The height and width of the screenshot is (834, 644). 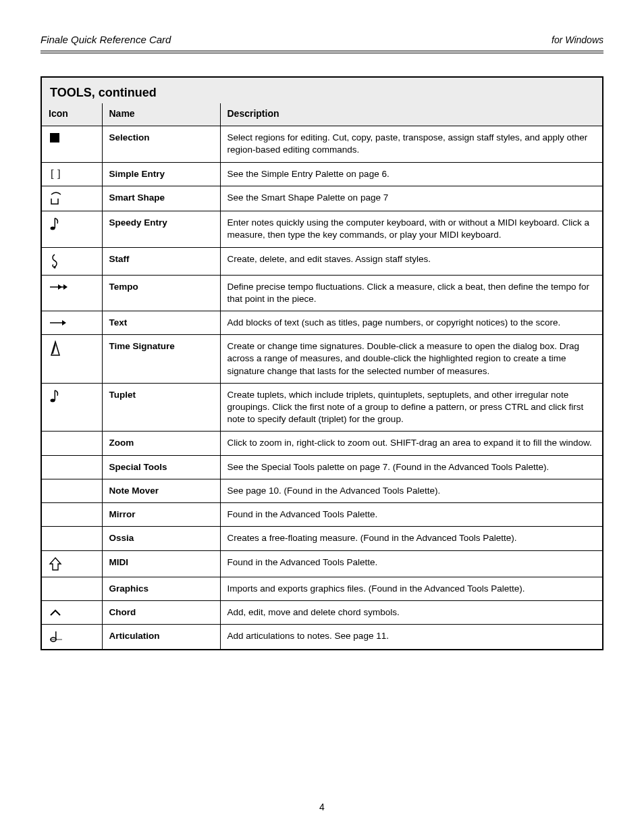 I want to click on tool-description: Creates a free-floating measure. (Found …, so click(x=412, y=539).